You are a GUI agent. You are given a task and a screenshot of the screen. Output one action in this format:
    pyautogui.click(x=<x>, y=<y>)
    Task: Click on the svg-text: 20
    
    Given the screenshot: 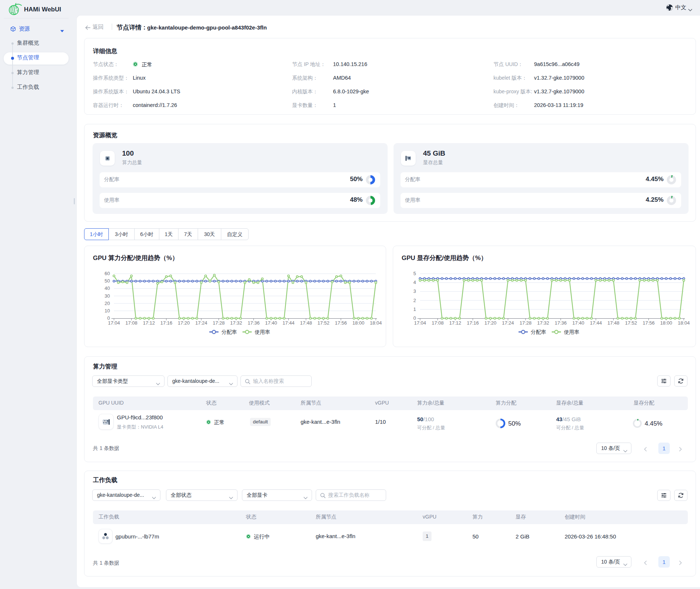 What is the action you would take?
    pyautogui.click(x=107, y=303)
    